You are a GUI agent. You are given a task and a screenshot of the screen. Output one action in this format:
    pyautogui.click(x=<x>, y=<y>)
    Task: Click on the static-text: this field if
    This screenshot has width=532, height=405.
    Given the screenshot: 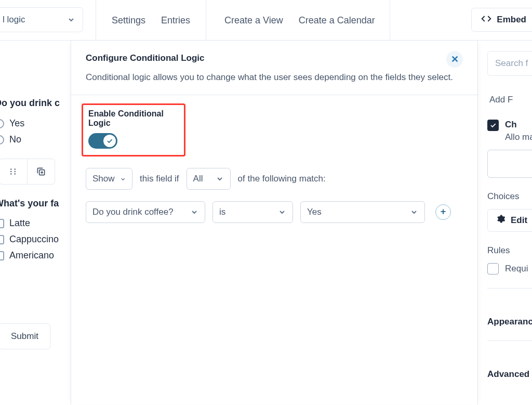 What is the action you would take?
    pyautogui.click(x=159, y=179)
    